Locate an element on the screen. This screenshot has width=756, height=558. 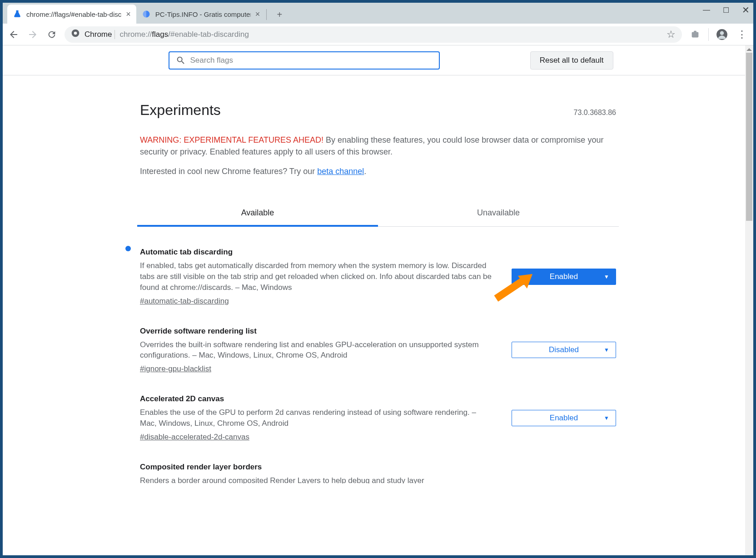
flag-select-value: Disabled is located at coordinates (564, 350).